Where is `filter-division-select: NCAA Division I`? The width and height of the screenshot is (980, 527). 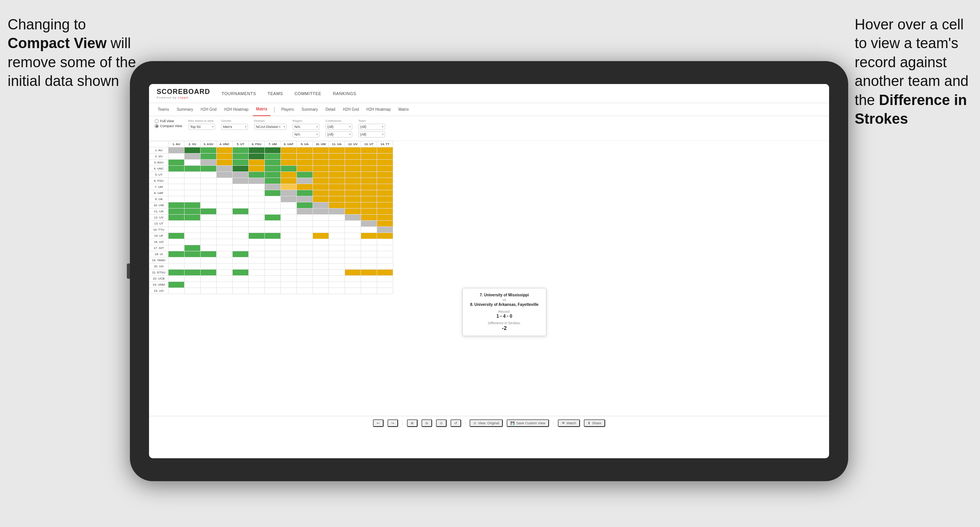
filter-division-select: NCAA Division I is located at coordinates (271, 127).